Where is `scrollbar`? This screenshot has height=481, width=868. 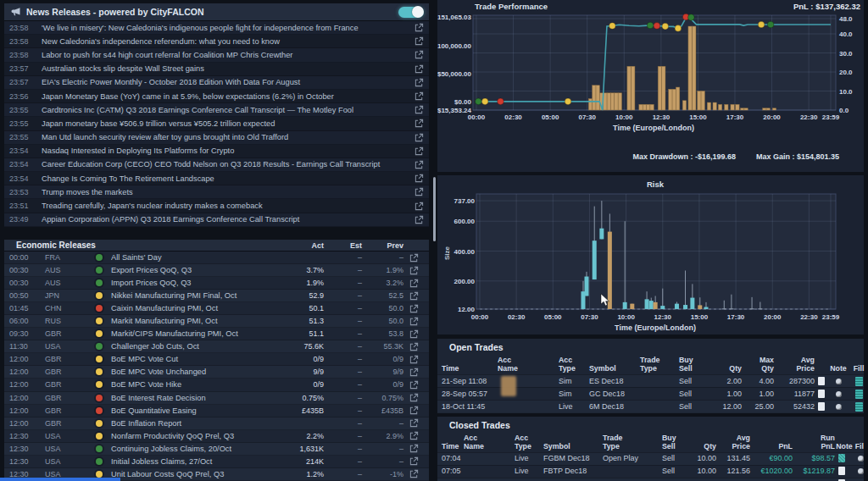
scrollbar is located at coordinates (434, 209).